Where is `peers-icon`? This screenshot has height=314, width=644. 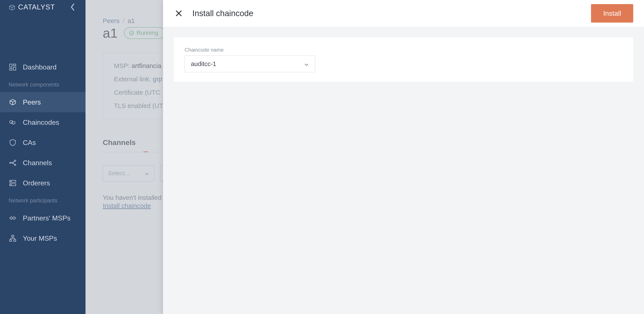 peers-icon is located at coordinates (12, 102).